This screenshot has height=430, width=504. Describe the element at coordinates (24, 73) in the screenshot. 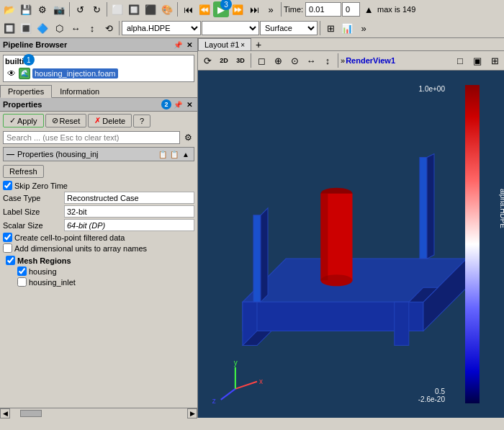

I see `source-icon: 🌊` at that location.